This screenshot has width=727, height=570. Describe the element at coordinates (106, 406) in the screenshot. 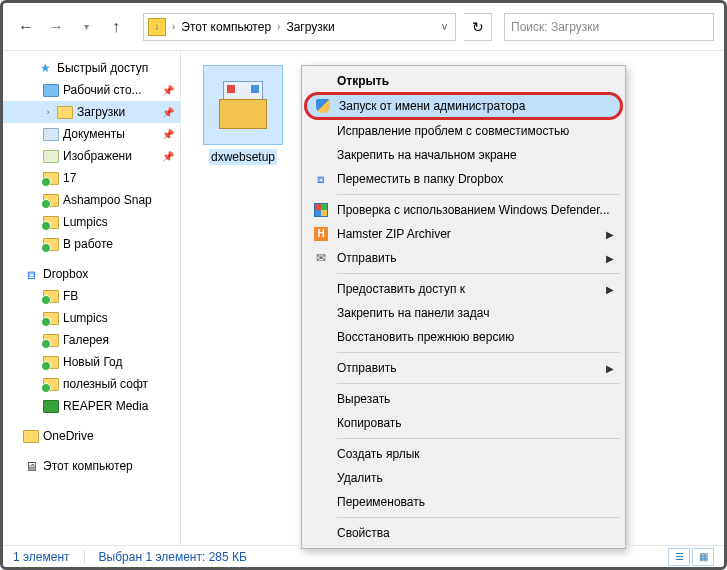

I see `sidebar-item-label: REAPER Media` at that location.